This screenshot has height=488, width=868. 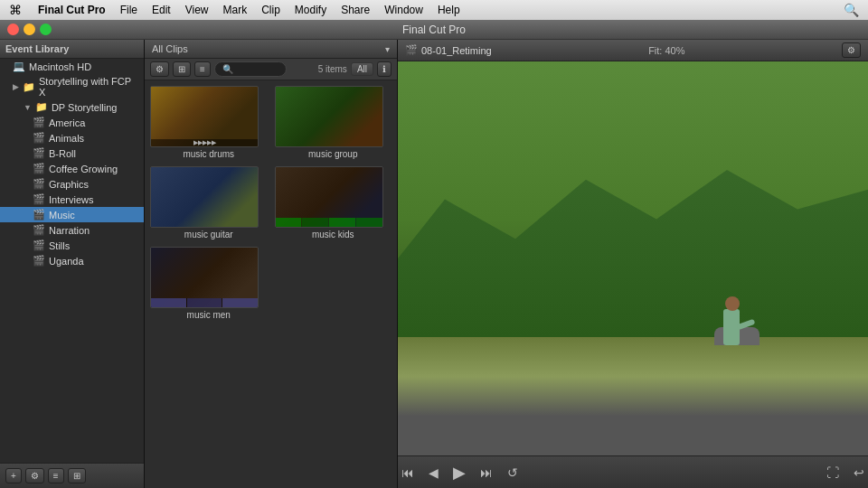 I want to click on sidebar-item-uganda: 🎬 Uganda, so click(x=72, y=260).